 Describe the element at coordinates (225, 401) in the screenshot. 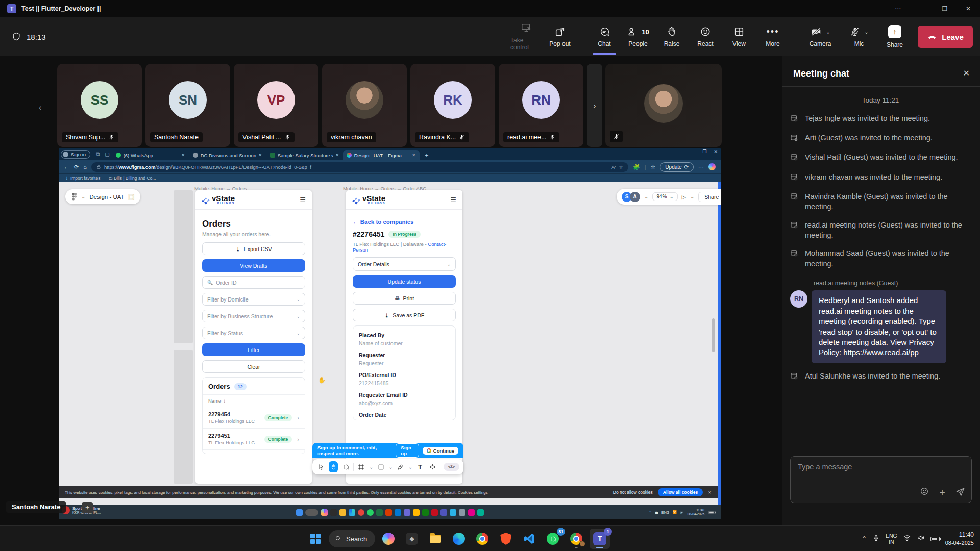

I see `sort-icon: ↓` at that location.